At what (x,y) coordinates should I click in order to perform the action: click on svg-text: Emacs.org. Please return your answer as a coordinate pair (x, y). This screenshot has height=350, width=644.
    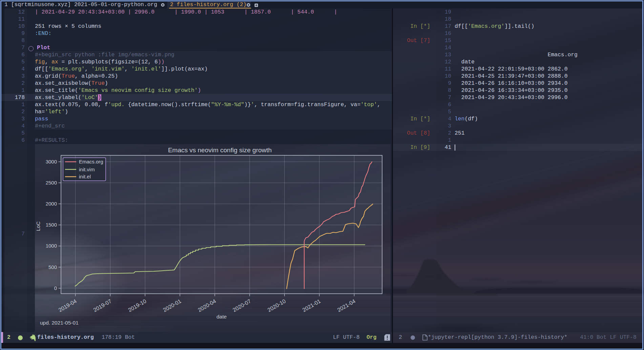
    Looking at the image, I should click on (91, 161).